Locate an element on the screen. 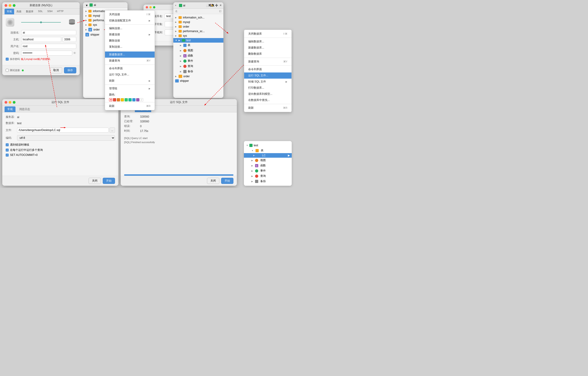  teal-swatch is located at coordinates (130, 100).